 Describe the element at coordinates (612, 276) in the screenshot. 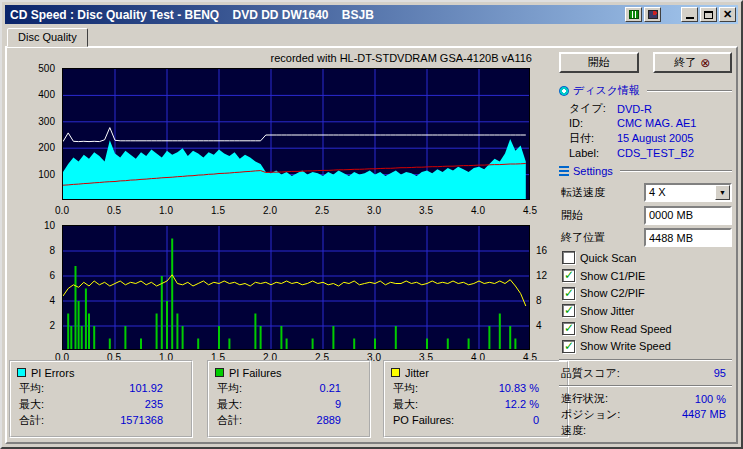

I see `checkbox-label: Show C1/PIE` at that location.